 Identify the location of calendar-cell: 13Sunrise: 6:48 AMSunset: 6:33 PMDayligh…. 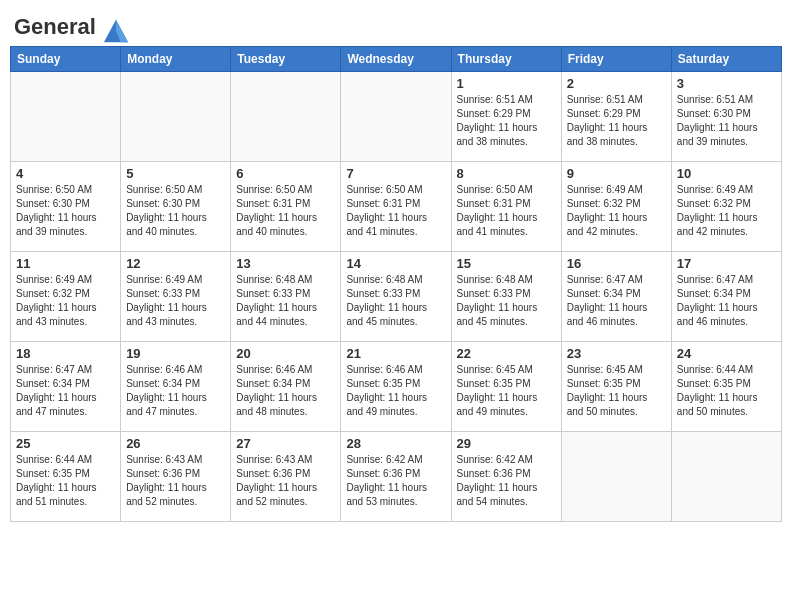
(286, 296).